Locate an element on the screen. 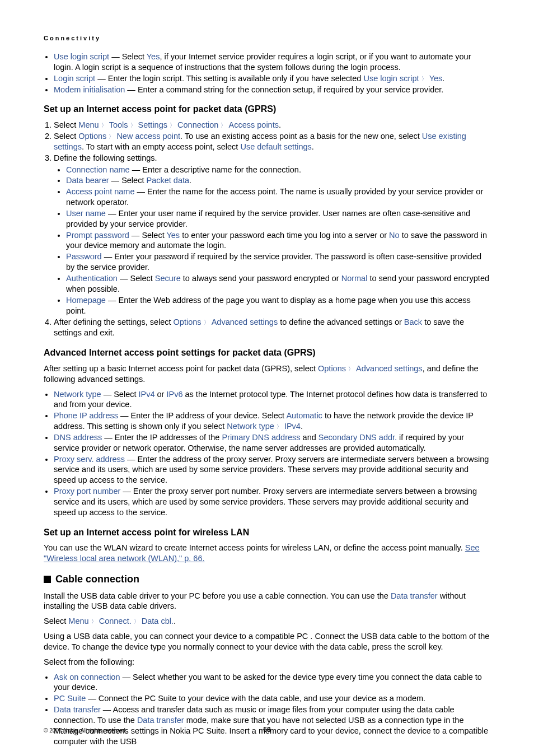 This screenshot has height=756, width=534. section-heading: Advanced Internet access point settings … is located at coordinates (267, 353).